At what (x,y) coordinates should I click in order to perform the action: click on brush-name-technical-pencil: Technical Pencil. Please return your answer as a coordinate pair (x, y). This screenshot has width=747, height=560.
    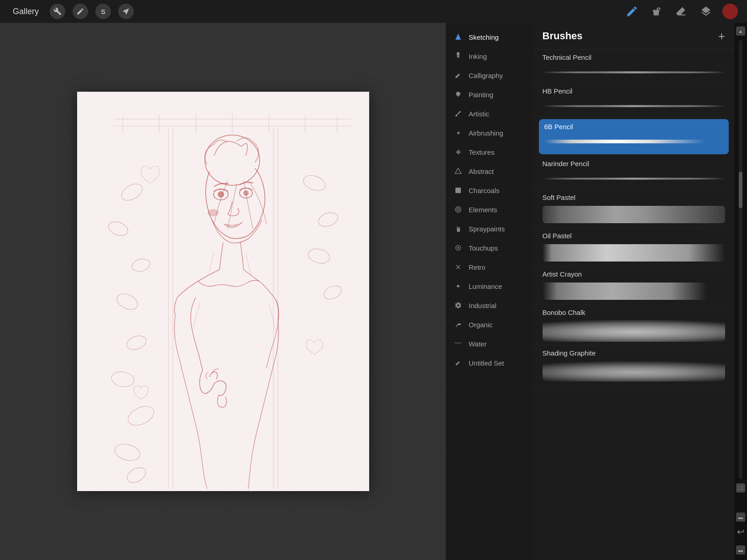
    Looking at the image, I should click on (634, 58).